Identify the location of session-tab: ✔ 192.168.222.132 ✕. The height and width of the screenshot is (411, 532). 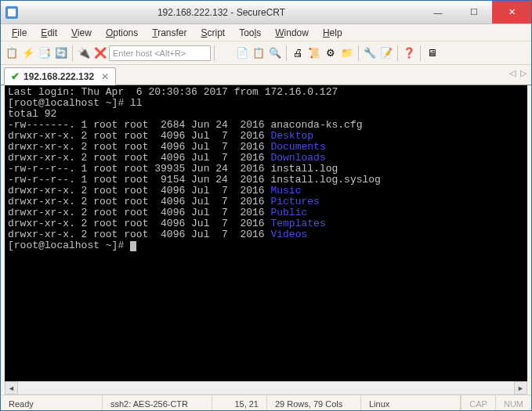
(60, 77).